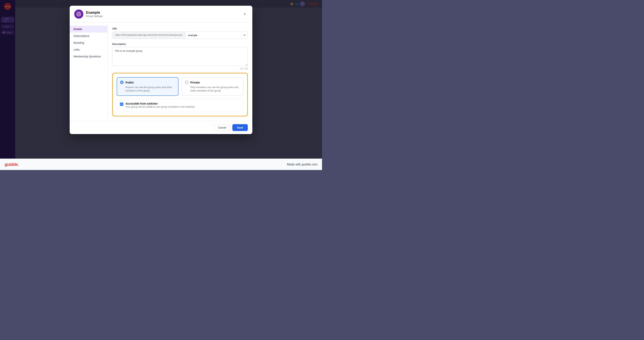 This screenshot has height=340, width=644. I want to click on copy-icon: ⧉, so click(244, 35).